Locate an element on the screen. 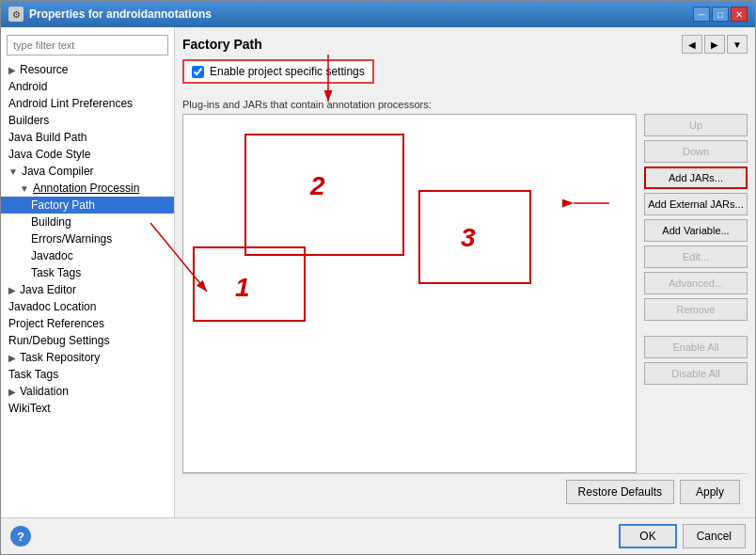 The height and width of the screenshot is (555, 756). sidebar-item-task-repository: ▶ Task Repository is located at coordinates (87, 357).